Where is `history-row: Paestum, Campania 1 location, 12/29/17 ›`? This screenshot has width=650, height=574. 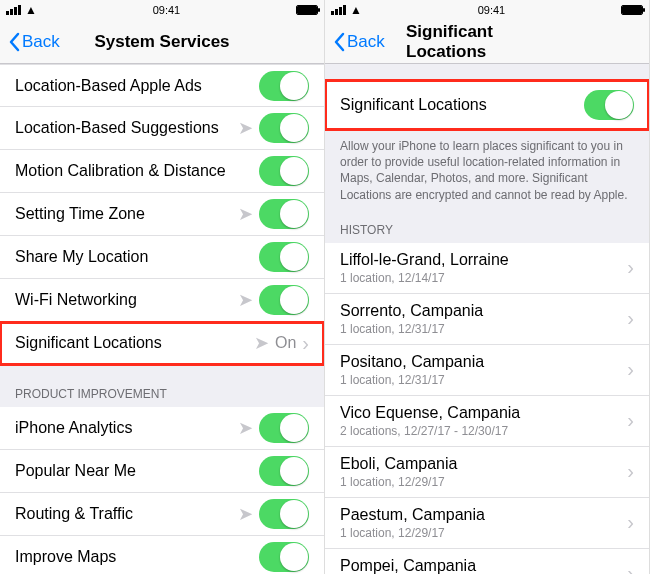 history-row: Paestum, Campania 1 location, 12/29/17 › is located at coordinates (487, 524).